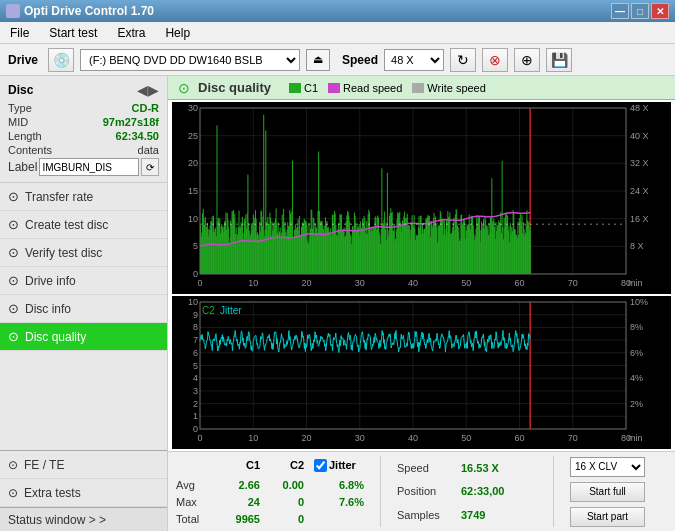 Image resolution: width=675 pixels, height=531 pixels. What do you see at coordinates (456, 88) in the screenshot?
I see `write-speed-legend-label: Write speed` at bounding box center [456, 88].